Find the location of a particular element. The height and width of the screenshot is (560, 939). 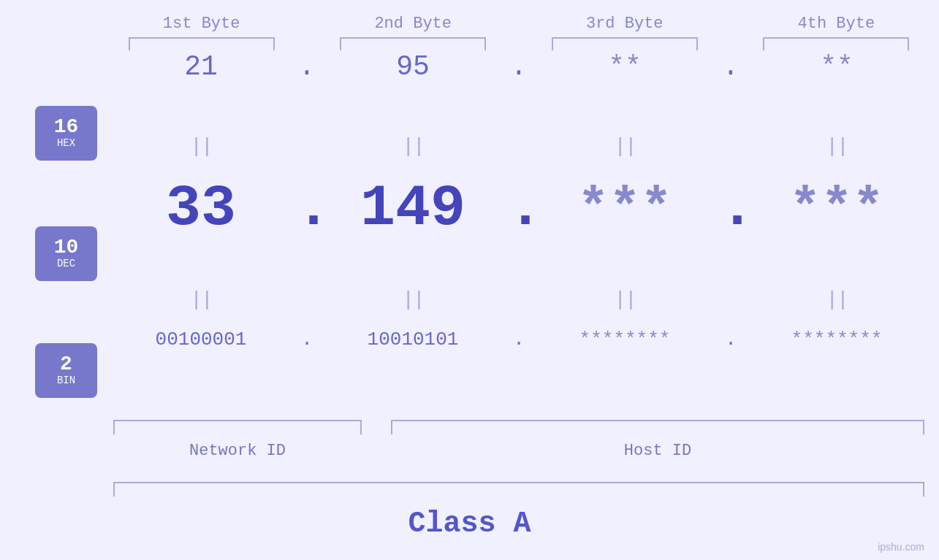

dec-badge-label: DEC is located at coordinates (66, 264).